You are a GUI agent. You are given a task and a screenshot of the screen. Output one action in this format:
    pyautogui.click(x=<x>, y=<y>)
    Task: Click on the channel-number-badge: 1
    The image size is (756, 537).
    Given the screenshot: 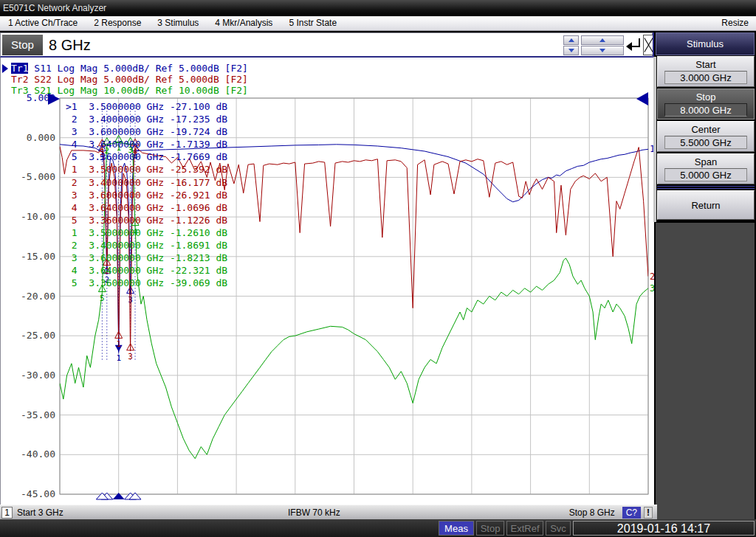 What is the action you would take?
    pyautogui.click(x=7, y=513)
    